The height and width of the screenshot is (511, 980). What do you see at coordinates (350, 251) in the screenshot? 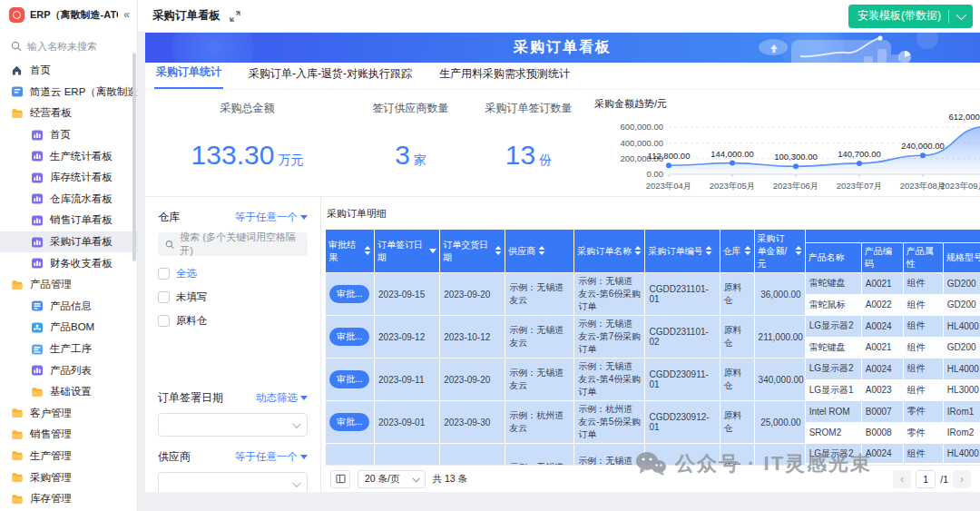
I see `column-header-审批结果: 审批结果` at bounding box center [350, 251].